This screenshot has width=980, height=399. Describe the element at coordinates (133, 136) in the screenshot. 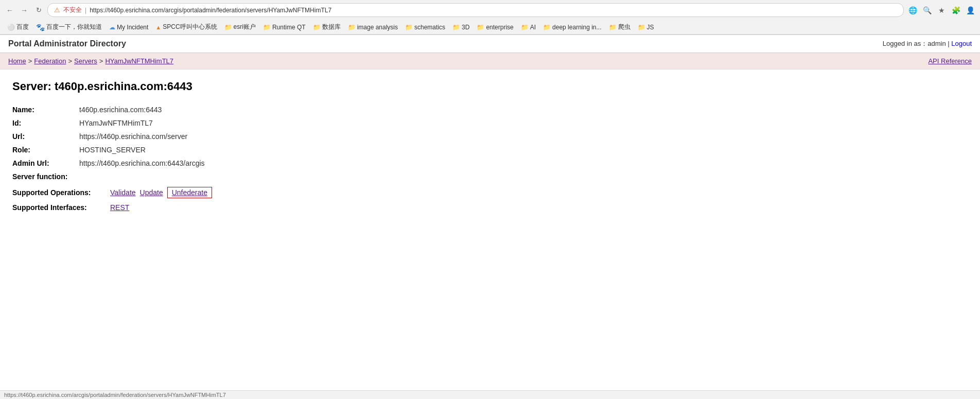

I see `url-value: https://t460p.esrichina.com/server` at that location.